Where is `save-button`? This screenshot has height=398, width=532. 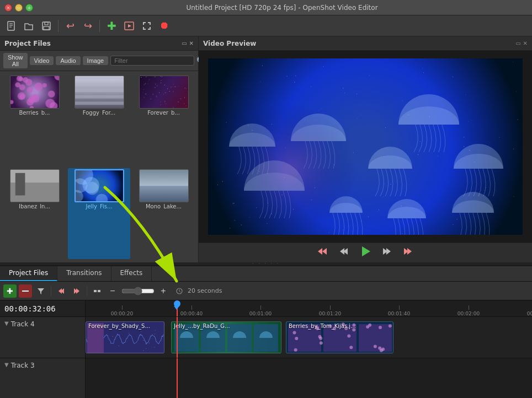
save-button is located at coordinates (46, 26).